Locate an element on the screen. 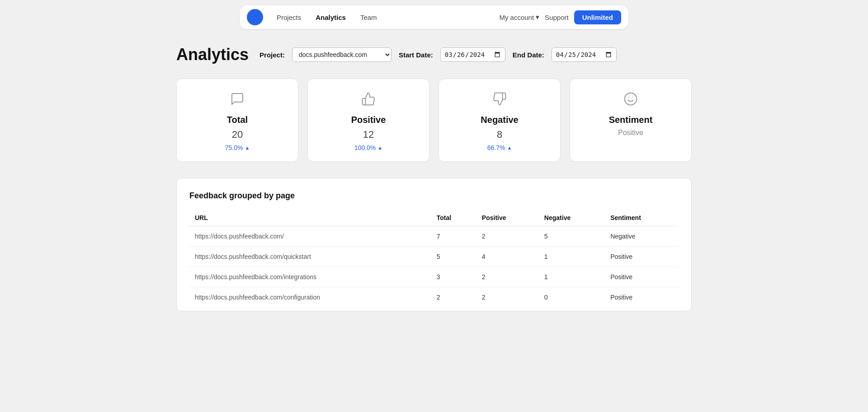  col-header-positive: Positive is located at coordinates (508, 218).